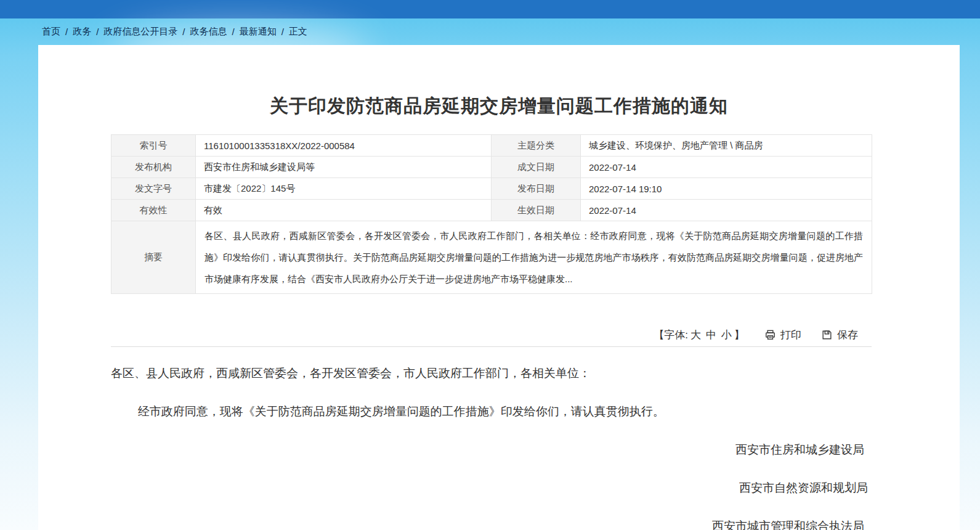 This screenshot has height=530, width=980. What do you see at coordinates (499, 82) in the screenshot?
I see `page-title: 关于印发防范商品房延期交房增量问题工作措施的通知` at bounding box center [499, 82].